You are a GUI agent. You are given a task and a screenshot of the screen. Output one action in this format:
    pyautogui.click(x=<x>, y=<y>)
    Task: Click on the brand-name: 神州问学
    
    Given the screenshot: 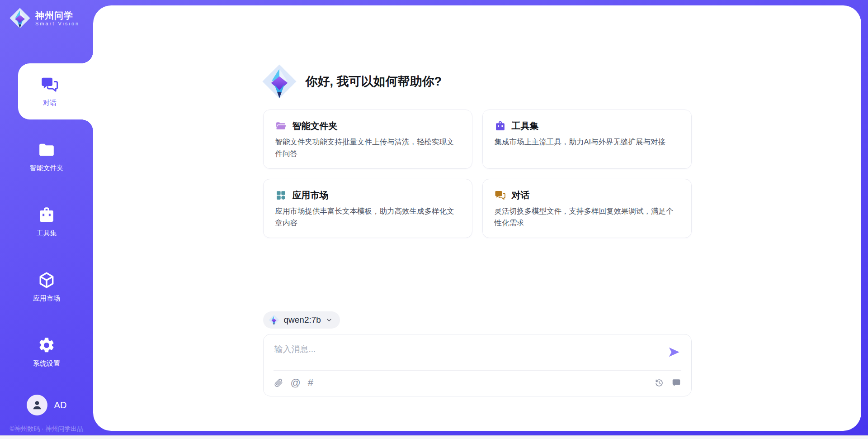 What is the action you would take?
    pyautogui.click(x=57, y=15)
    